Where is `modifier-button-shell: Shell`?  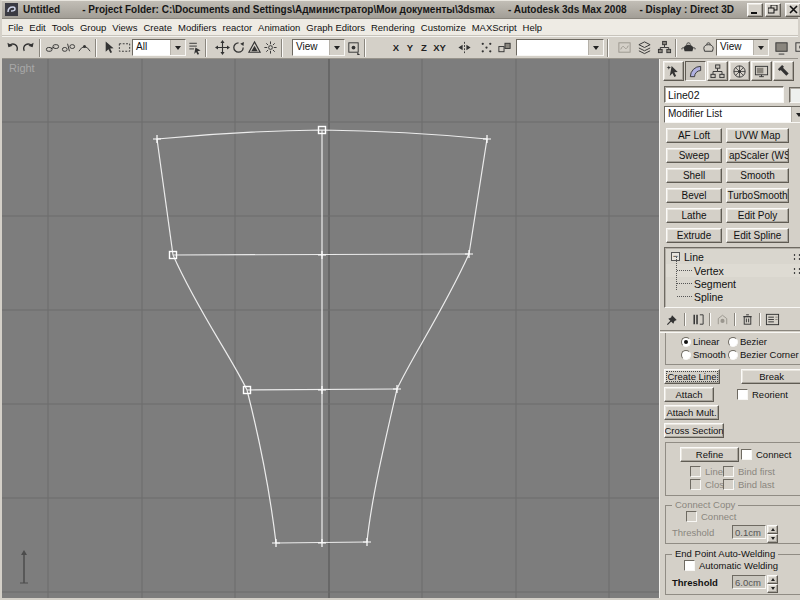
modifier-button-shell: Shell is located at coordinates (694, 176).